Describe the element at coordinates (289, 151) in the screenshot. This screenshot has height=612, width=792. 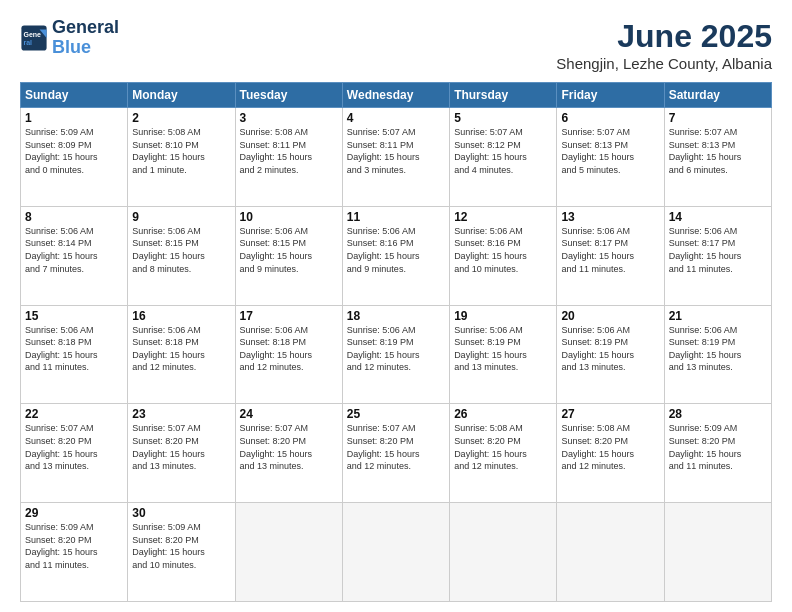
I see `day-info: Sunrise: 5:08 AMSunset: 8:11 PMDaylight:…` at that location.